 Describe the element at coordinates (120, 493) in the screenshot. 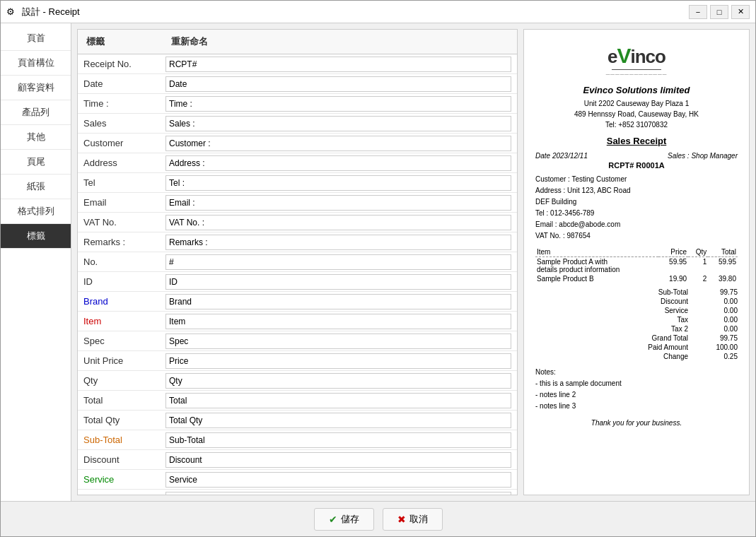

I see `label-tax: Tax` at that location.